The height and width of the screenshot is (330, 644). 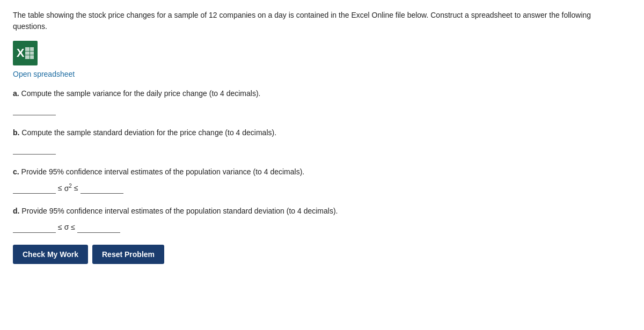 I want to click on question-c-text: Provide 95% confidence interval estimate…, so click(x=163, y=172).